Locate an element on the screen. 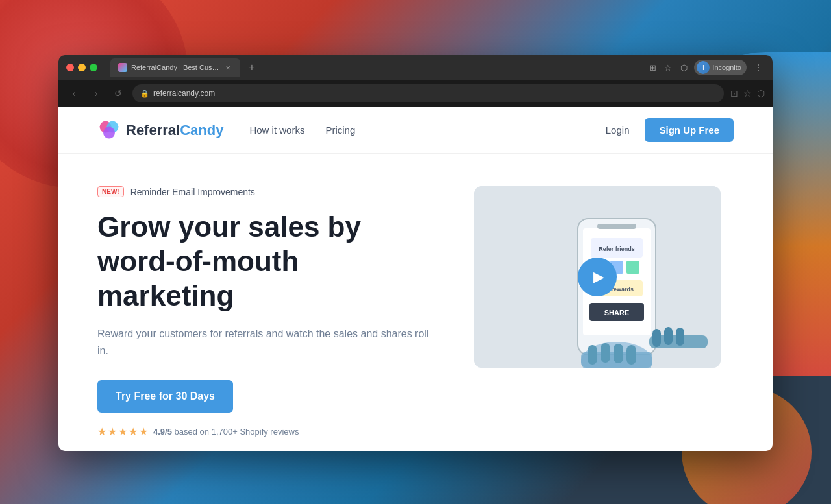 This screenshot has height=504, width=831. svg-text: Refer friends is located at coordinates (617, 249).